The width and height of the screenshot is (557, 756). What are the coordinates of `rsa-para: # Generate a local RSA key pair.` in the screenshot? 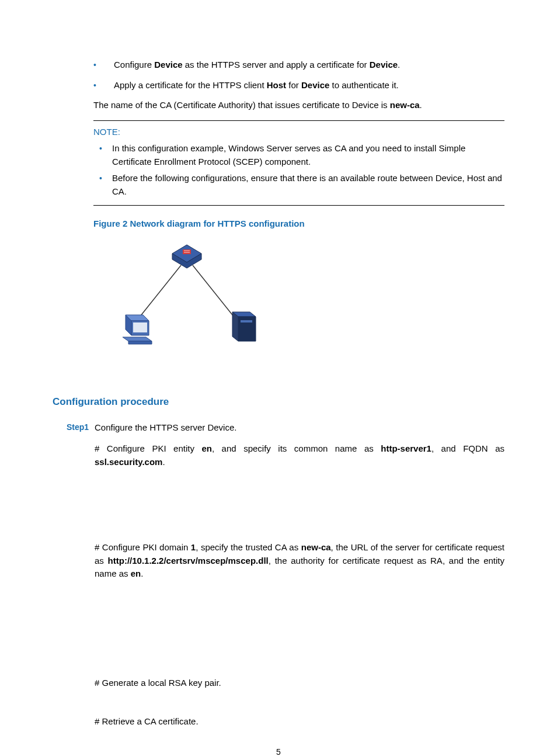 It's located at (300, 684).